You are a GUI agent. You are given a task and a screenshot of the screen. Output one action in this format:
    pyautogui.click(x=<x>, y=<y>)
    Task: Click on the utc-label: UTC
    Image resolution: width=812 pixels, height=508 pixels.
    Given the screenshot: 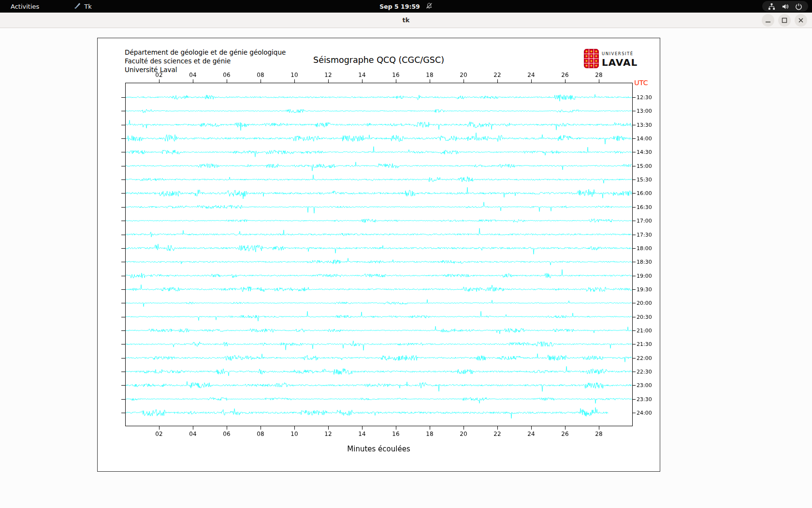 What is the action you would take?
    pyautogui.click(x=641, y=83)
    